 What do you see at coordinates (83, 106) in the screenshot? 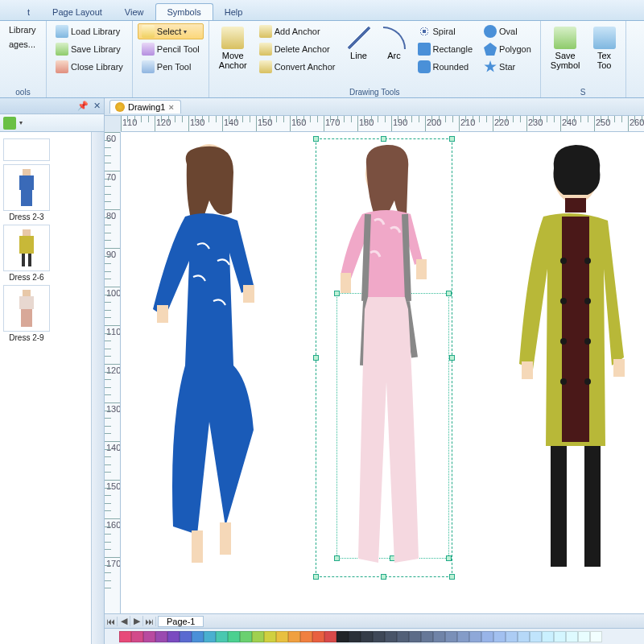
I see `pin-icon: 📌` at bounding box center [83, 106].